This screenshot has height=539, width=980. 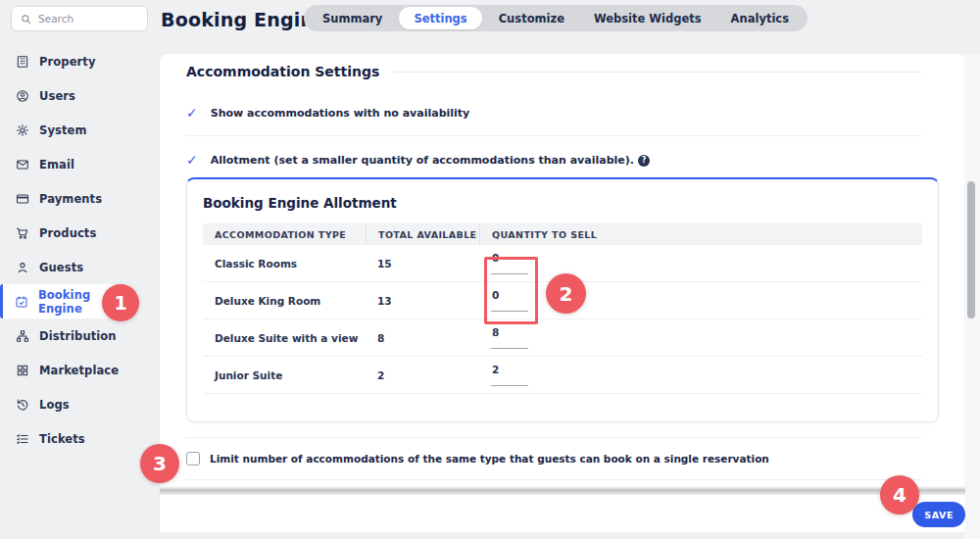 What do you see at coordinates (79, 198) in the screenshot?
I see `sidebar-item-payments: Payments` at bounding box center [79, 198].